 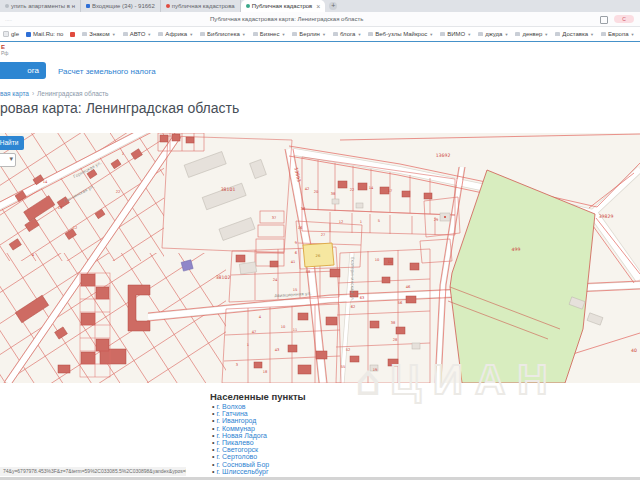 What do you see at coordinates (242, 464) in the screenshot?
I see `settlement-link: г. Сосновый Бор` at bounding box center [242, 464].